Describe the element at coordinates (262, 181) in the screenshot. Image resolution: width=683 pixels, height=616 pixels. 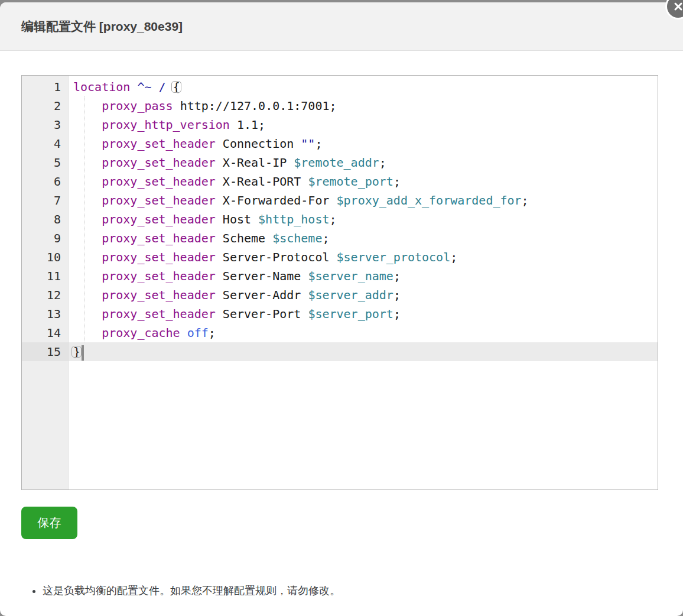
I see `code-token: X-Real-PORT` at that location.